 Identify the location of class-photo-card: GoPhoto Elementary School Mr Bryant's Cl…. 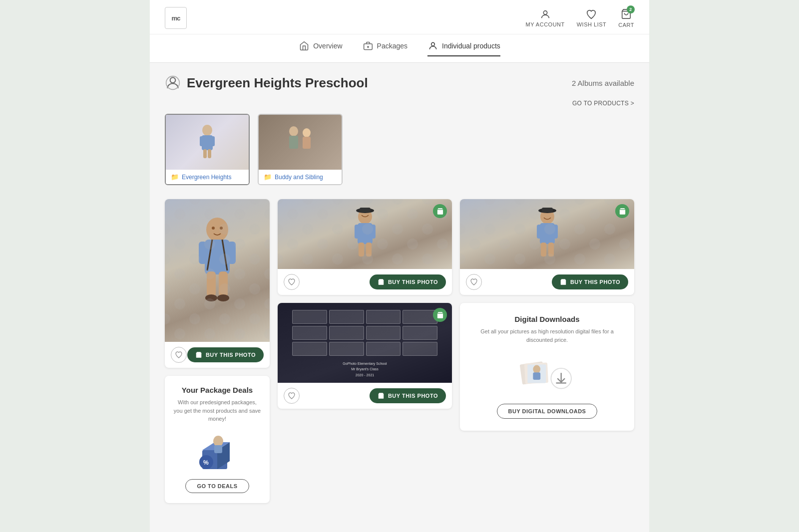
(365, 356).